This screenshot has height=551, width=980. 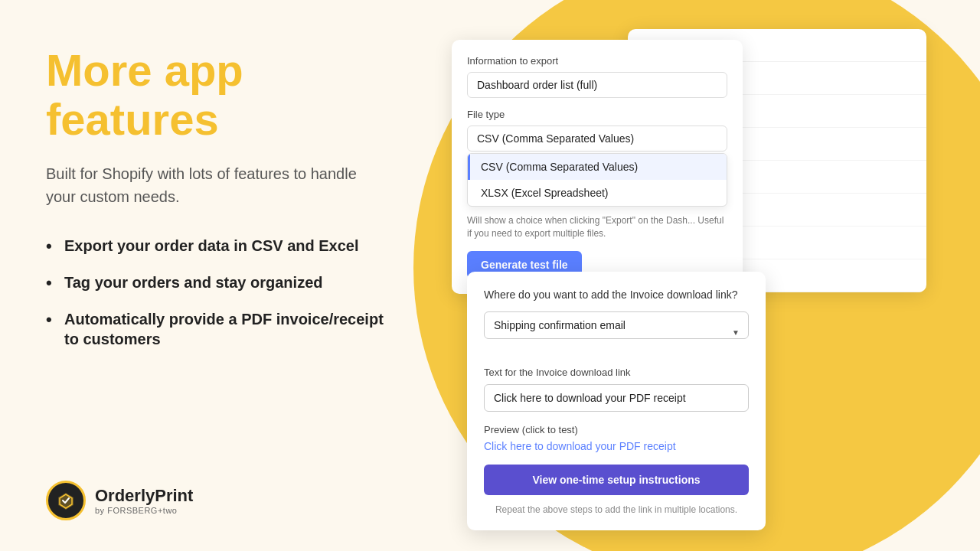 What do you see at coordinates (616, 295) in the screenshot?
I see `invoice-question: Where do you want to add the Invoice dow…` at bounding box center [616, 295].